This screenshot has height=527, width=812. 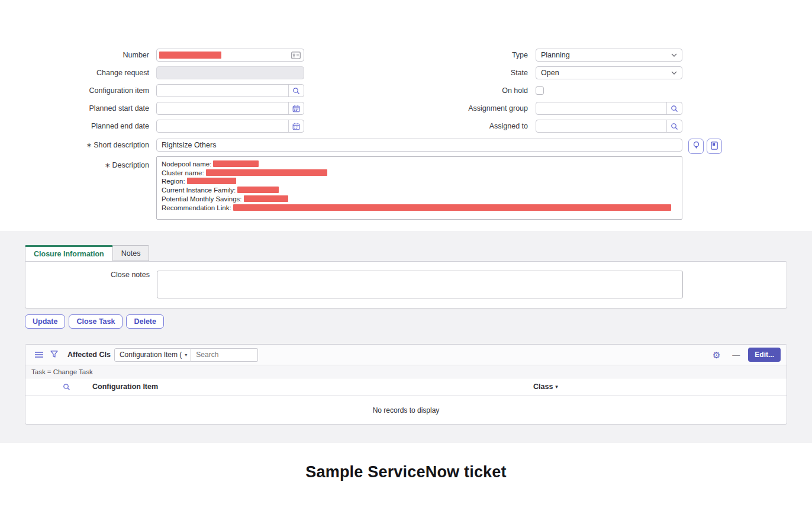 What do you see at coordinates (419, 173) in the screenshot?
I see `description-line: Cluster name:` at bounding box center [419, 173].